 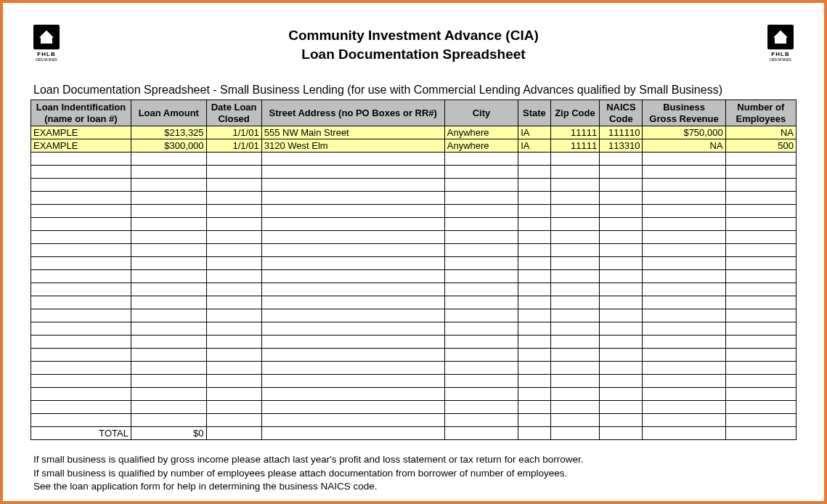 I want to click on cell-amt: $213,325, so click(x=168, y=133).